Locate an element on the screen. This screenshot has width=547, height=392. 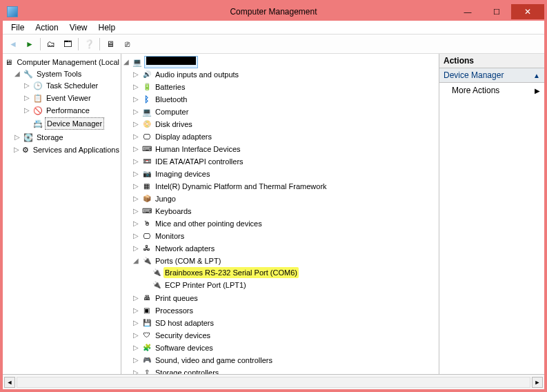
scroll-left-button: ◄ is located at coordinates (10, 382).